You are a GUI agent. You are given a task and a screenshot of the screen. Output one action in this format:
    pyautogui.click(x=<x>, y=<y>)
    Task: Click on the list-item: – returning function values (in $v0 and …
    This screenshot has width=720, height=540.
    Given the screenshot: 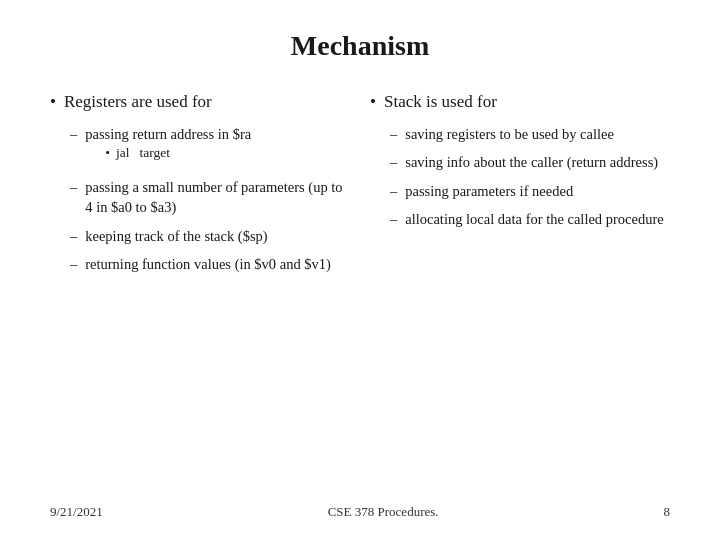 What is the action you would take?
    pyautogui.click(x=210, y=264)
    